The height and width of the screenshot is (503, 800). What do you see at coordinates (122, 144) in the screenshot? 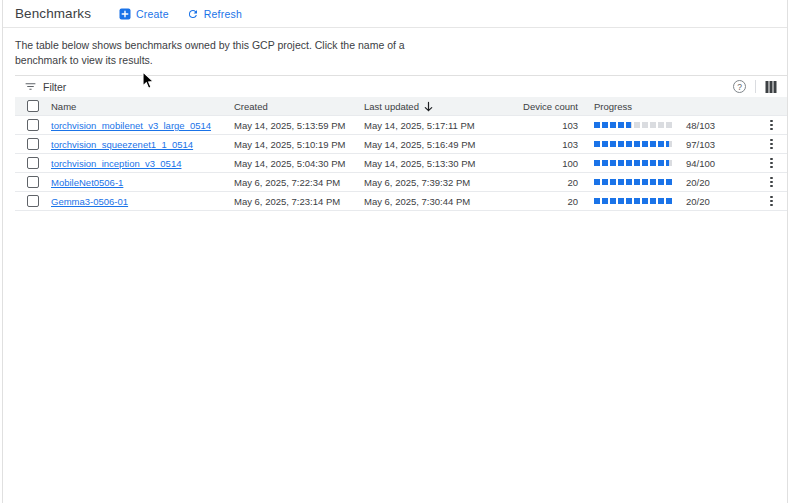
I see `benchmark-name-link: torchvision_squeezenet1_1_0514` at bounding box center [122, 144].